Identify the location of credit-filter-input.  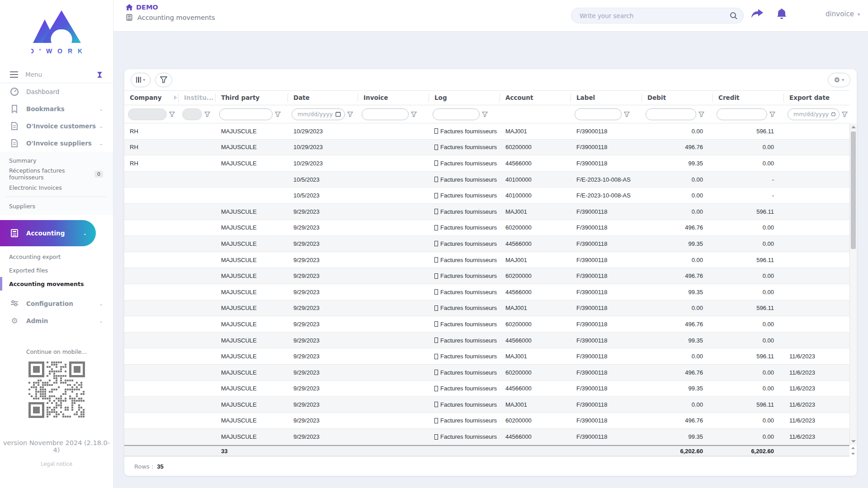
(742, 114).